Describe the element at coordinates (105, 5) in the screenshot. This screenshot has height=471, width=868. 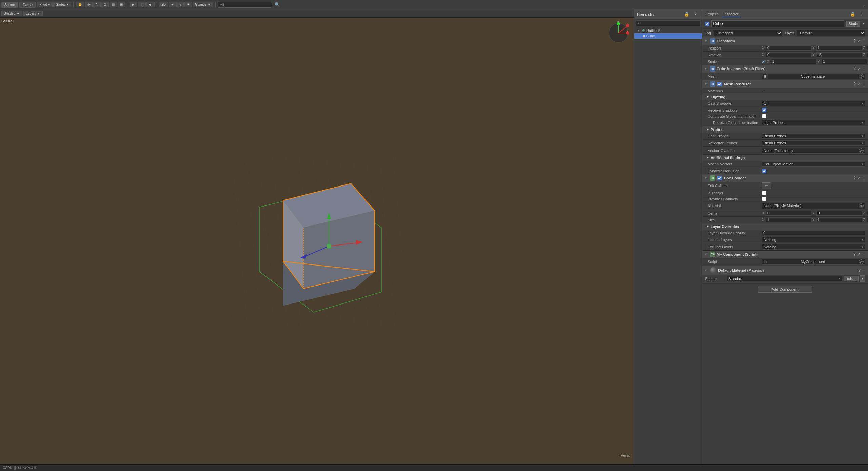
I see `scale-tool: ⊠` at that location.